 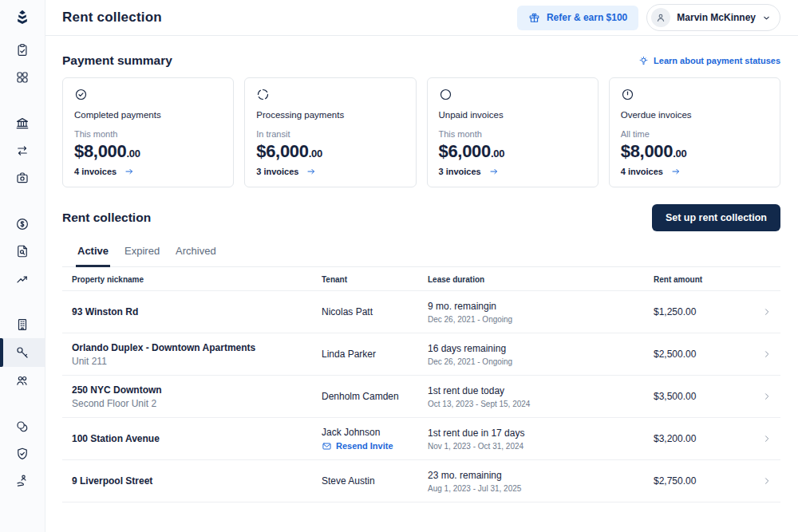 What do you see at coordinates (263, 94) in the screenshot?
I see `loader-circle-icon` at bounding box center [263, 94].